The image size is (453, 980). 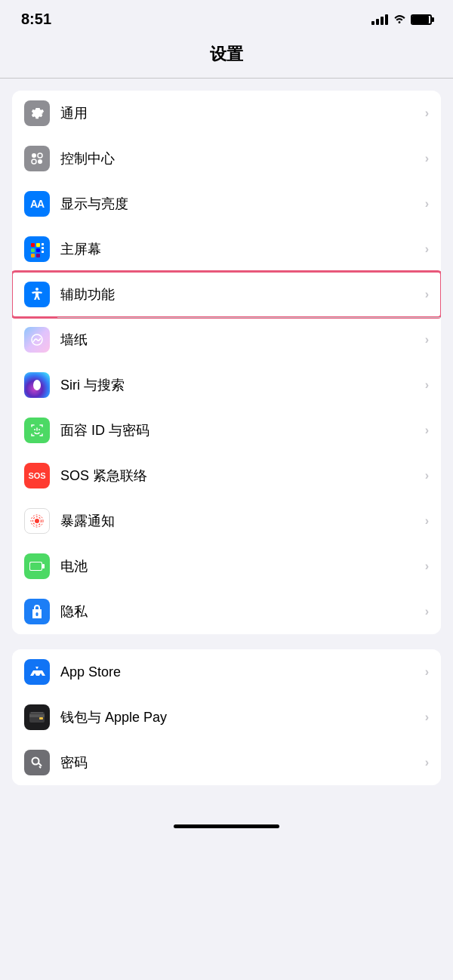 I want to click on settings-item-tongyong: 通用 ›, so click(x=226, y=113).